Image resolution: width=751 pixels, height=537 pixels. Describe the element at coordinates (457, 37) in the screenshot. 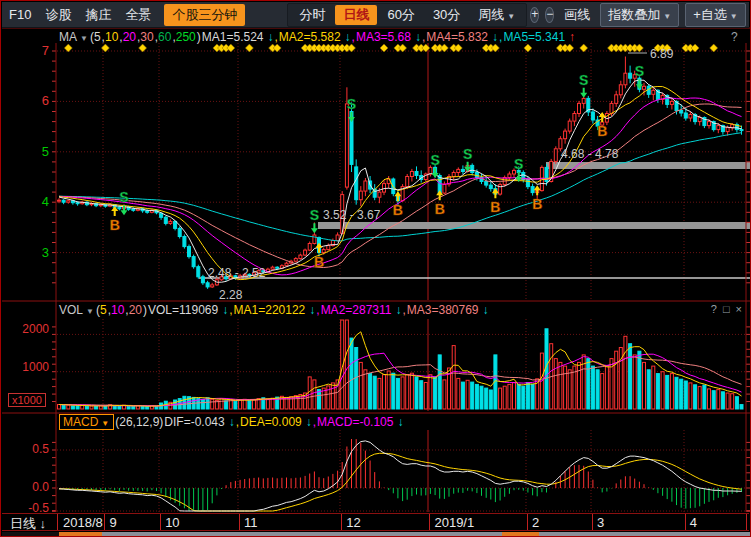

I see `indicator-value: MA4=5.832` at that location.